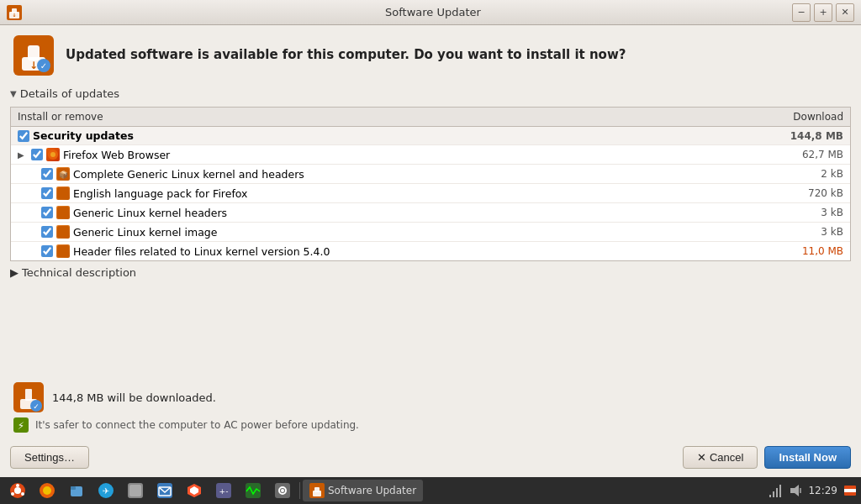  I want to click on expand-icon: ▶, so click(23, 155).